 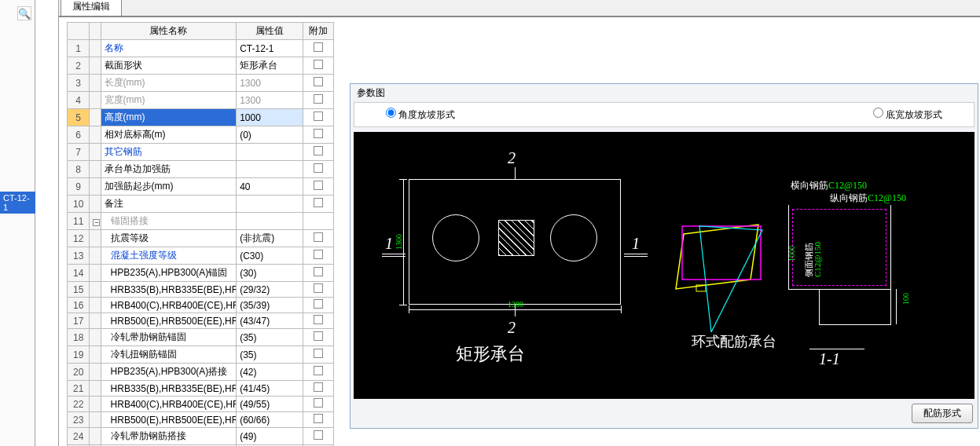 What do you see at coordinates (201, 83) in the screenshot?
I see `table-row: 3长度(mm)1300` at bounding box center [201, 83].